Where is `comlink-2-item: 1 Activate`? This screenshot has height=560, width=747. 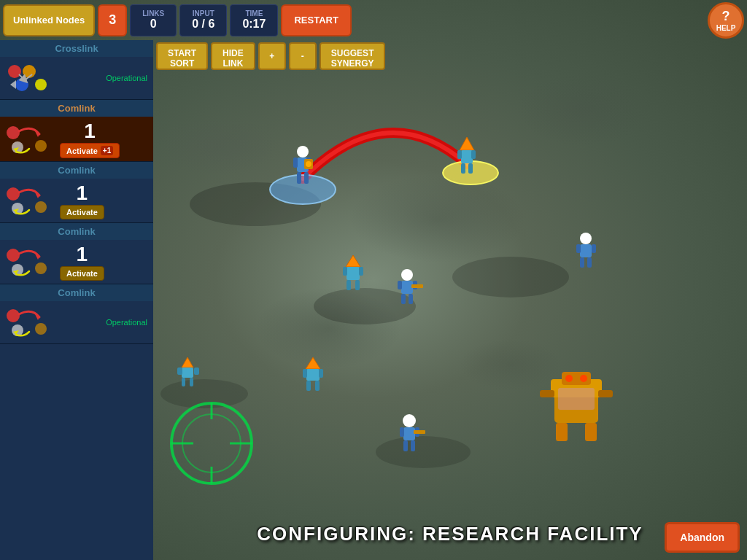 comlink-2-item: 1 Activate is located at coordinates (77, 201).